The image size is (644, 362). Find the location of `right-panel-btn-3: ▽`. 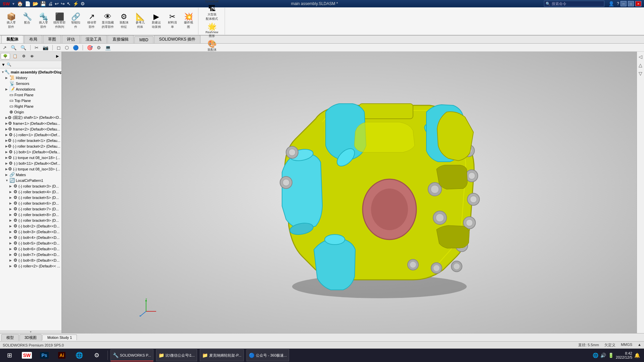

right-panel-btn-3: ▽ is located at coordinates (641, 73).